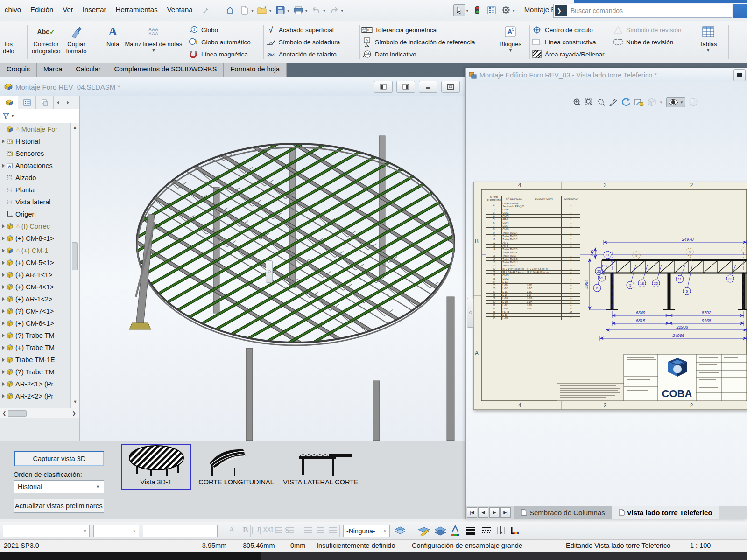 This screenshot has height=560, width=747. What do you see at coordinates (35, 372) in the screenshot?
I see `tree-item-trabe-tm: (?) Trabe TM` at bounding box center [35, 372].